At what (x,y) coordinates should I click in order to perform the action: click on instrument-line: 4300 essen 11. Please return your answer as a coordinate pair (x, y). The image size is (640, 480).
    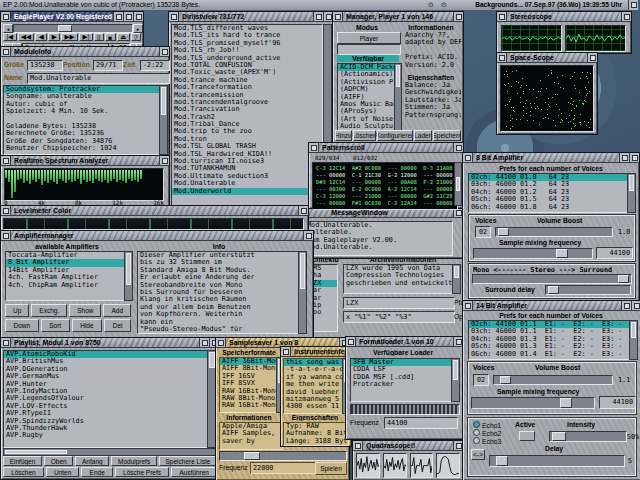
    Looking at the image, I should click on (313, 406).